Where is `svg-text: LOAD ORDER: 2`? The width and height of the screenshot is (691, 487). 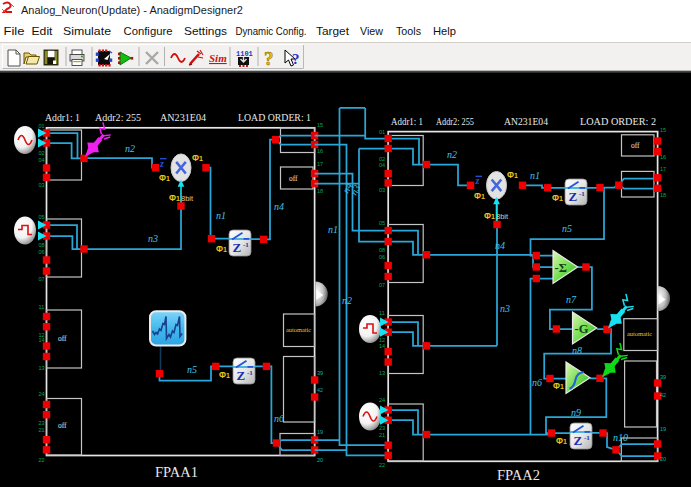 svg-text: LOAD ORDER: 2 is located at coordinates (618, 122).